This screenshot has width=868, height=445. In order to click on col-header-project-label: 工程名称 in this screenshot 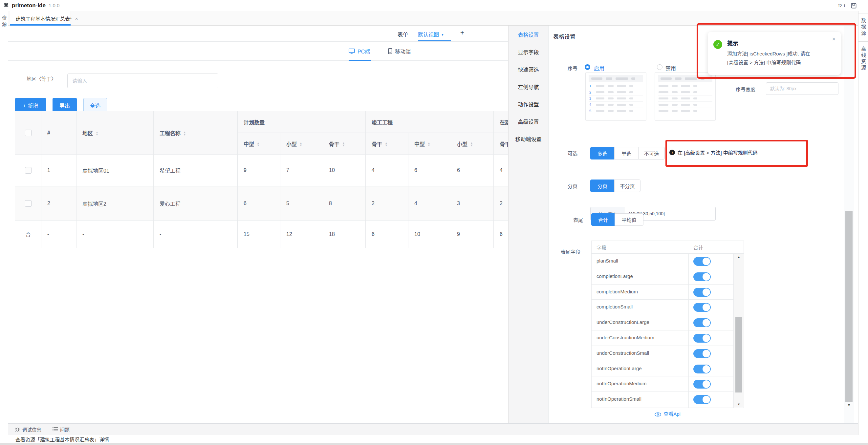, I will do `click(170, 133)`.